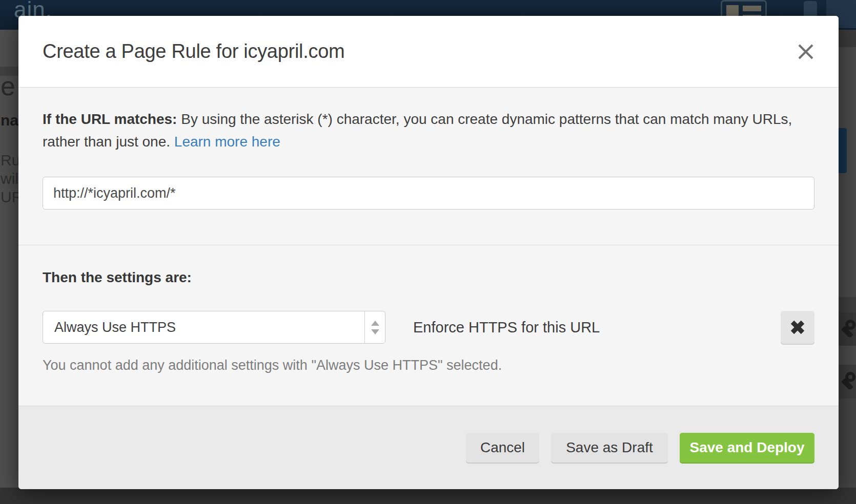  I want to click on setting-row: Always Use HTTPS Enforce HTTPS for this …, so click(429, 327).